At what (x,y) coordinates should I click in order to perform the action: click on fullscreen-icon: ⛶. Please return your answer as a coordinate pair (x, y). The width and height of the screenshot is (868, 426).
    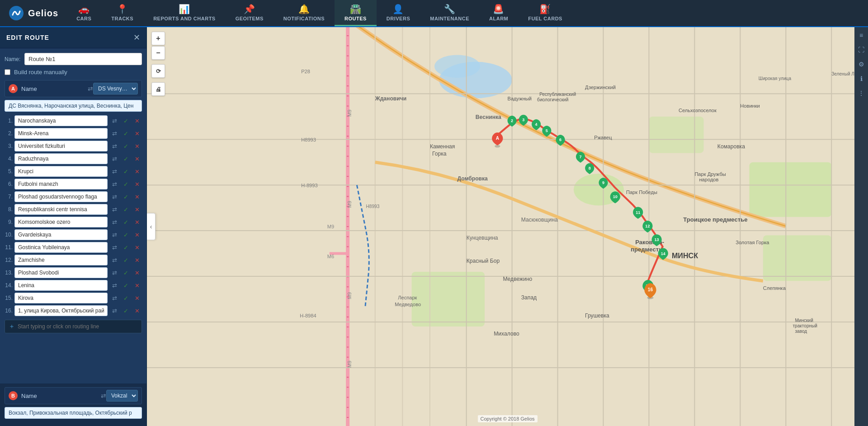
    Looking at the image, I should click on (861, 50).